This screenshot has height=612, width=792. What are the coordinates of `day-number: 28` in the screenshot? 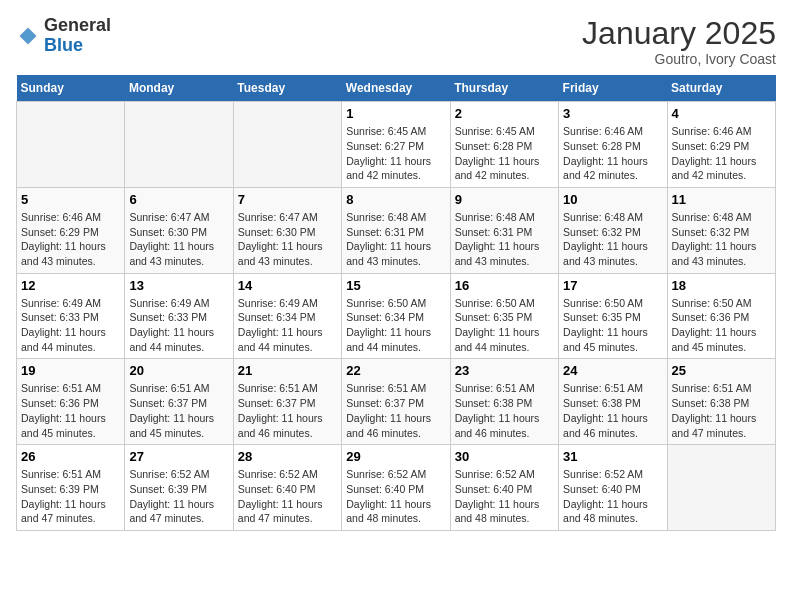 It's located at (288, 456).